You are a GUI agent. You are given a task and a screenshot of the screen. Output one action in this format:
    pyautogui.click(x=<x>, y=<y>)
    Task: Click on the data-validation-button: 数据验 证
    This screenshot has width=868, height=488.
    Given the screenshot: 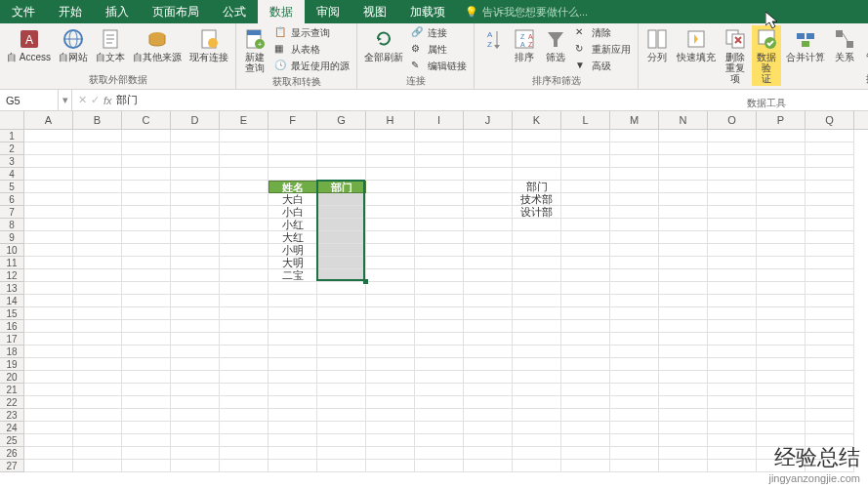 What is the action you would take?
    pyautogui.click(x=766, y=56)
    